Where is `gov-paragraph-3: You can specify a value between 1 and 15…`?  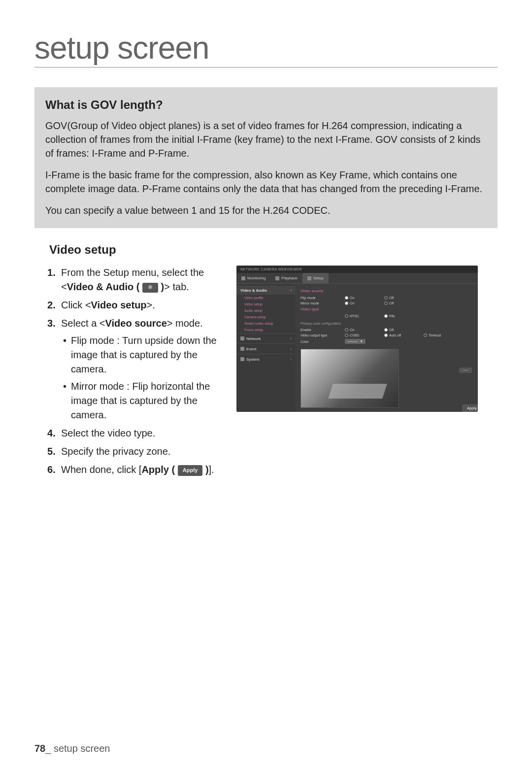
gov-paragraph-3: You can specify a value between 1 and 15… is located at coordinates (266, 210).